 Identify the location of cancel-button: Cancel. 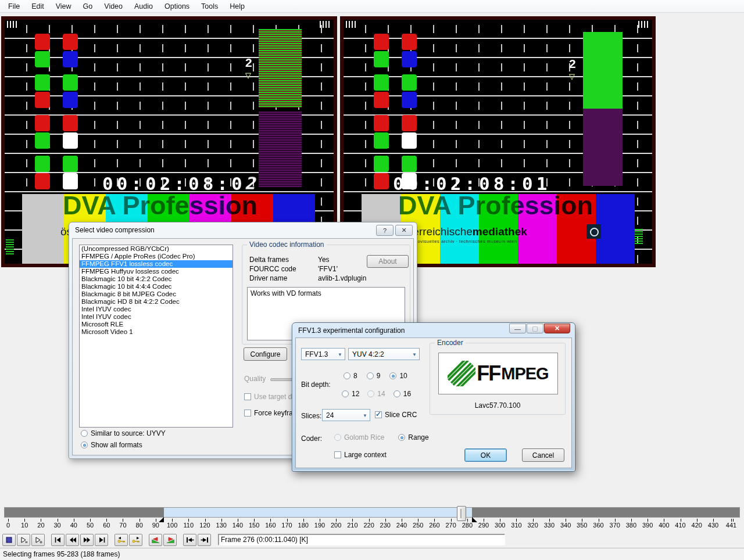
(543, 455).